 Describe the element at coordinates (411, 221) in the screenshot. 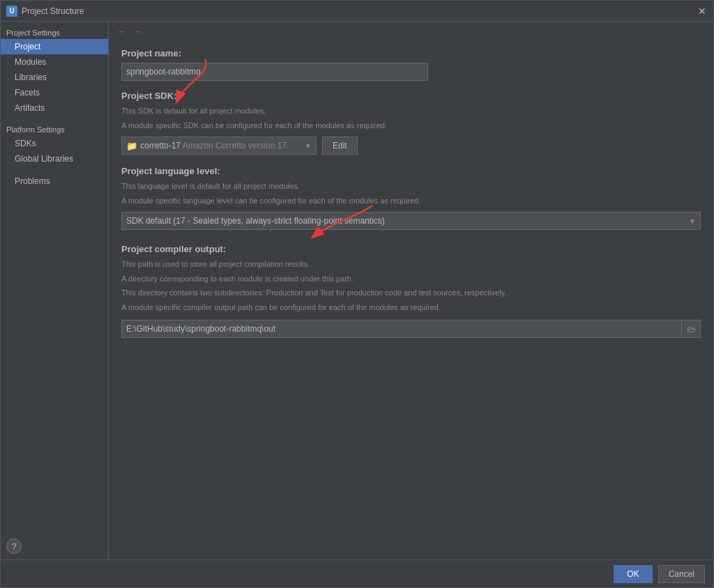

I see `lang-dropdown: SDK default (17 - Sealed types, always-s…` at that location.